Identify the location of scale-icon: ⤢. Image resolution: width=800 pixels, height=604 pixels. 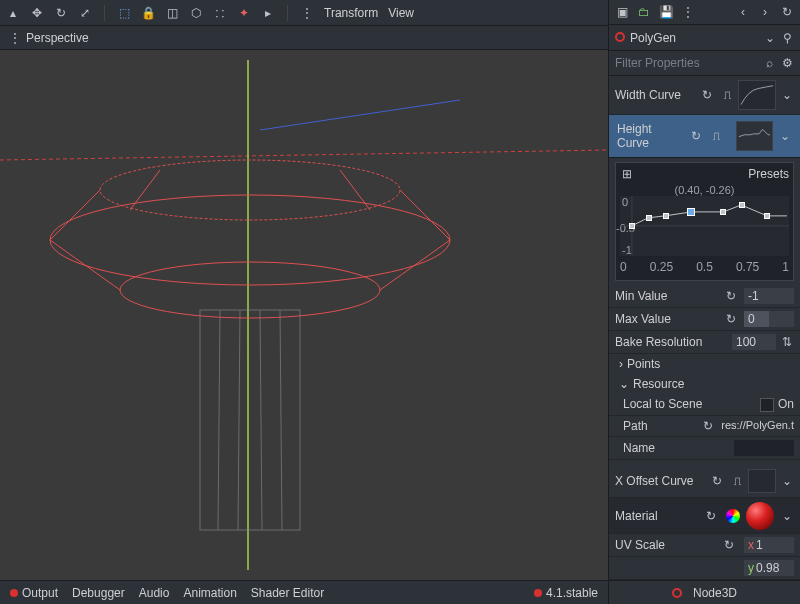
(85, 13).